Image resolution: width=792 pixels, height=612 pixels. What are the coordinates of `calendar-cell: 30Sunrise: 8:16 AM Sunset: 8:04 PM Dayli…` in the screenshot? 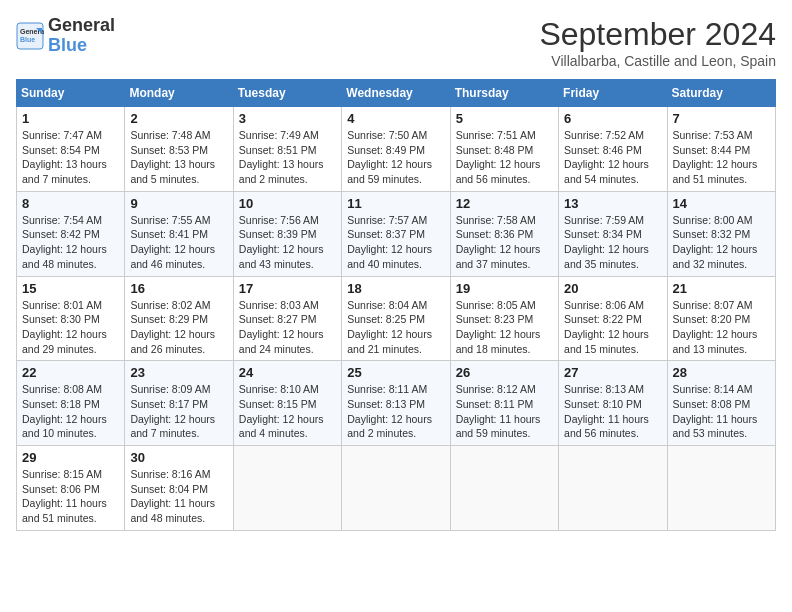 It's located at (179, 488).